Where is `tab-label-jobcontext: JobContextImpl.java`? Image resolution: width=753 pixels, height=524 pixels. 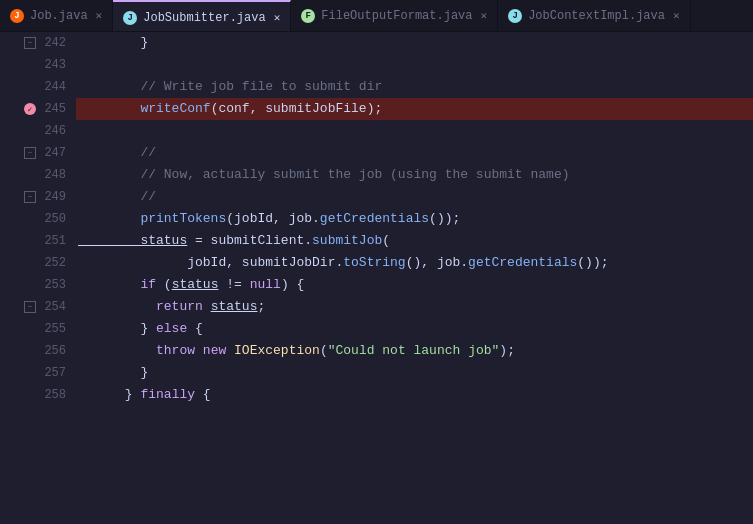 tab-label-jobcontext: JobContextImpl.java is located at coordinates (596, 16).